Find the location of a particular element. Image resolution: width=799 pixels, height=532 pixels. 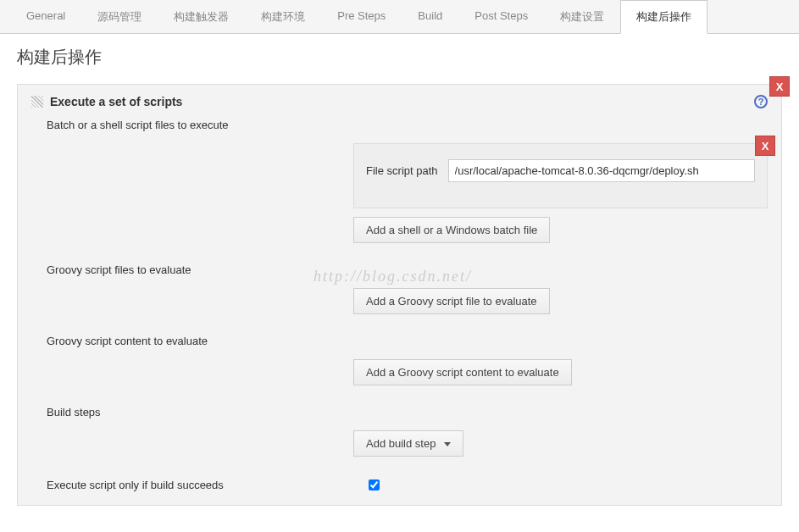

tab-build: Build is located at coordinates (430, 17).